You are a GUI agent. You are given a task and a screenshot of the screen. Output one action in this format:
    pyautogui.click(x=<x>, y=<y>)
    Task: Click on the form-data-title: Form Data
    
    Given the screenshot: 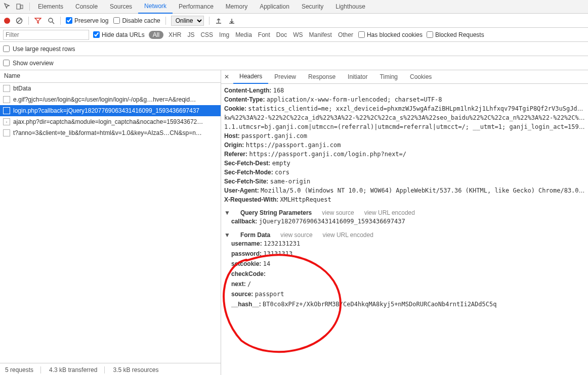 What is the action you would take?
    pyautogui.click(x=255, y=235)
    